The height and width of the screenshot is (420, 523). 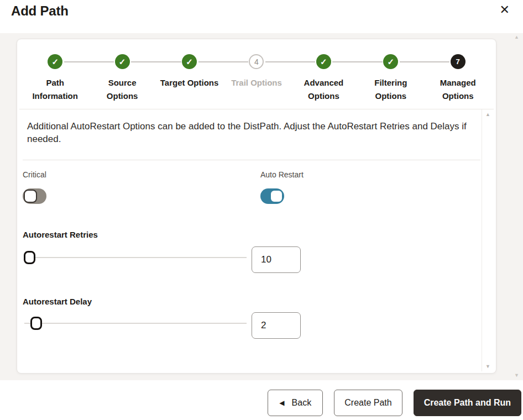 What do you see at coordinates (57, 302) in the screenshot?
I see `autorestart-delay-label: Autorestart Delay` at bounding box center [57, 302].